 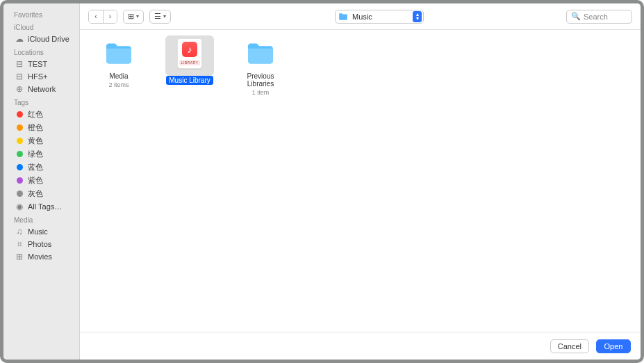 I want to click on tag-dot-red-icon, so click(x=19, y=114).